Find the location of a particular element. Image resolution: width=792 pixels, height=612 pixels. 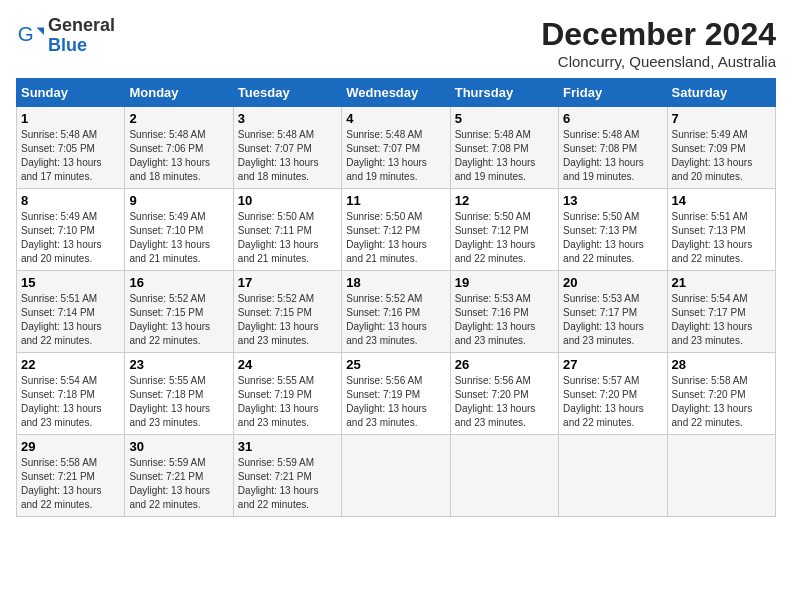

day-number: 17 is located at coordinates (288, 282).